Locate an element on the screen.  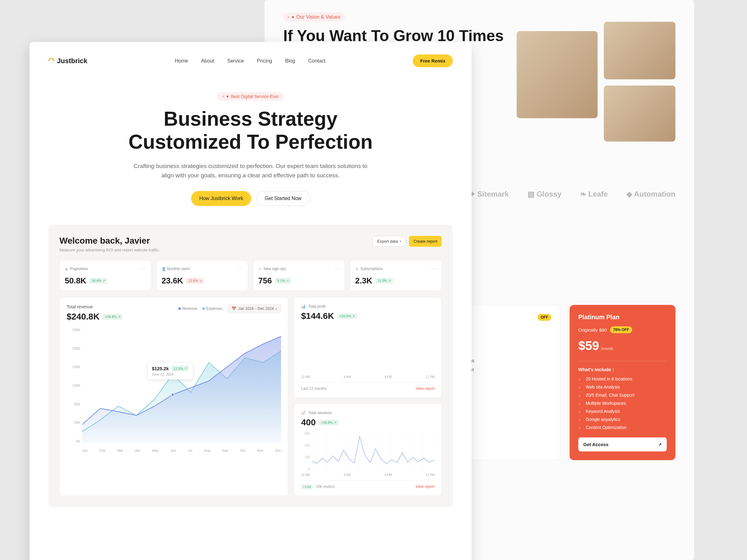
plan-feature: 20/5 Email, Chat Support is located at coordinates (622, 395).